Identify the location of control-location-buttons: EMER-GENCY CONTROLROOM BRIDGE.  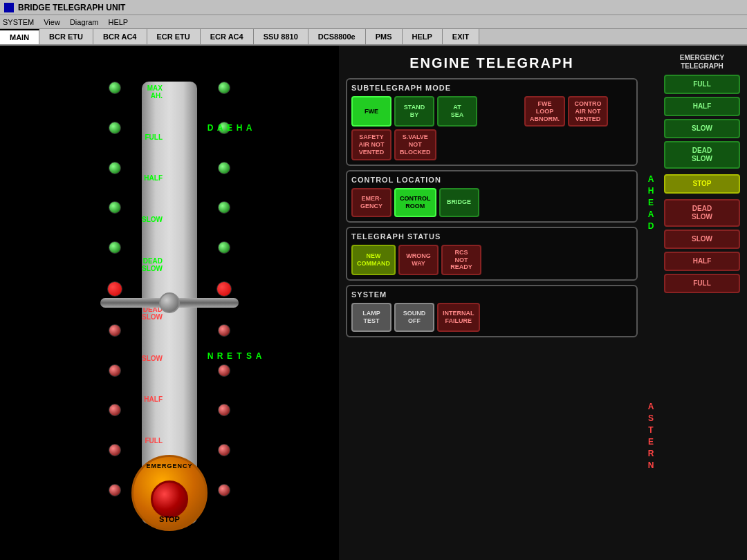
(492, 203).